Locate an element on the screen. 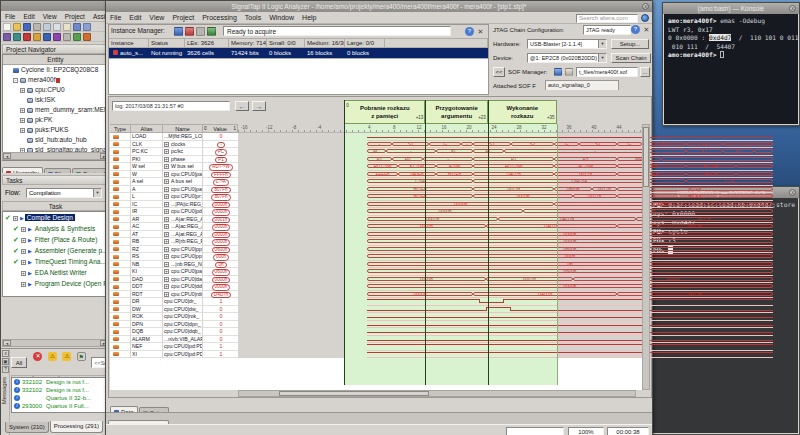 This screenshot has width=800, height=435. signal-alias-cell: RB is located at coordinates (147, 242).